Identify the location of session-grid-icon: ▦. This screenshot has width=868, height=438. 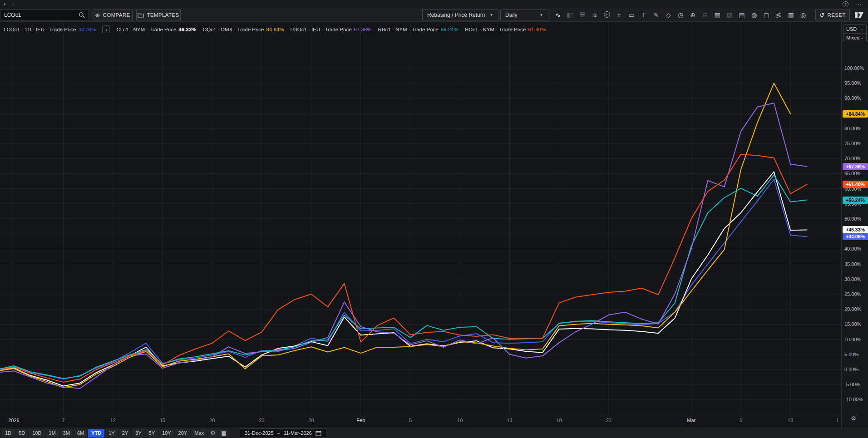
(224, 433).